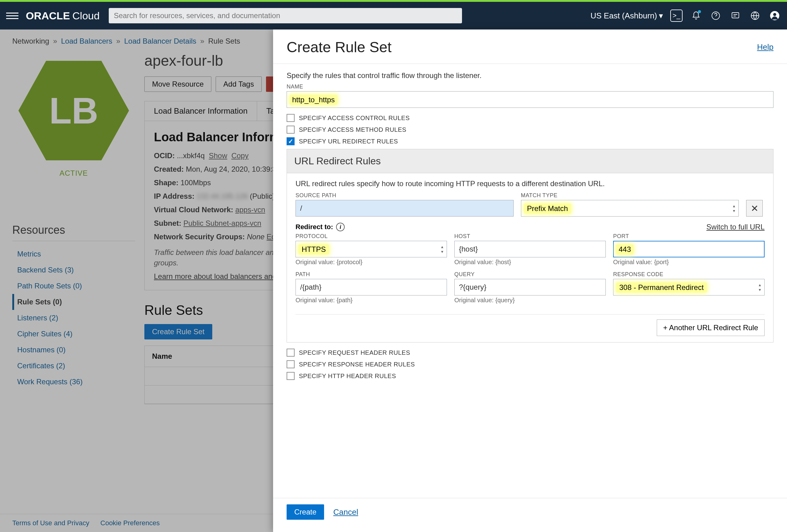 This screenshot has width=787, height=532. Describe the element at coordinates (530, 300) in the screenshot. I see `query-hint: Original value: {query}` at that location.